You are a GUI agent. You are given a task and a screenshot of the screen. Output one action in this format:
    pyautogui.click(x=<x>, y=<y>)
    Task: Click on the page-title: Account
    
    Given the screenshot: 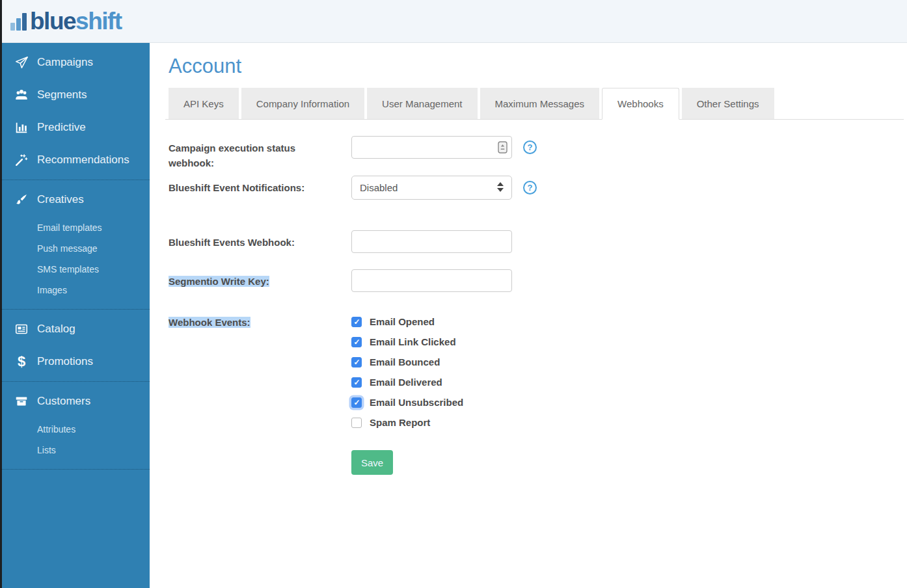 What is the action you would take?
    pyautogui.click(x=537, y=66)
    